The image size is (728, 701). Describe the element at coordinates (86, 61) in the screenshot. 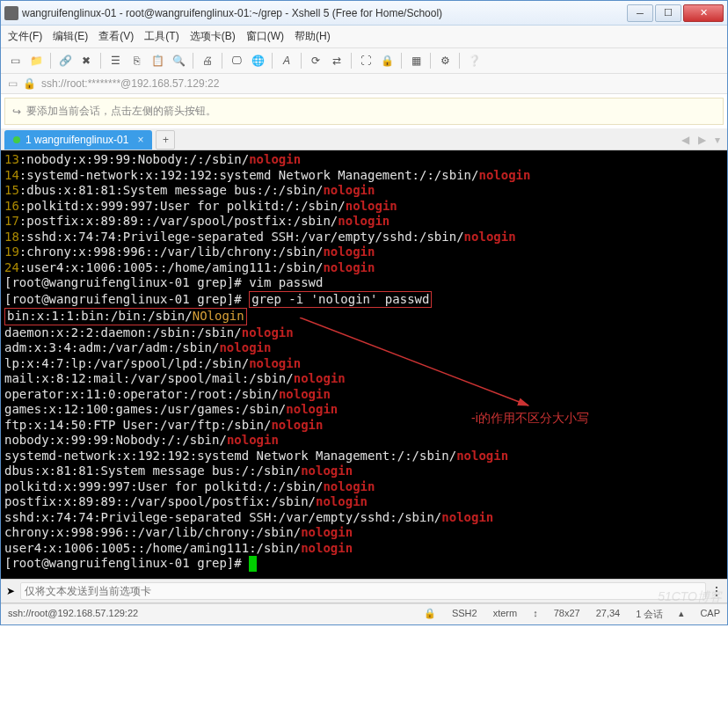

I see `disconnect-icon: ✖` at that location.